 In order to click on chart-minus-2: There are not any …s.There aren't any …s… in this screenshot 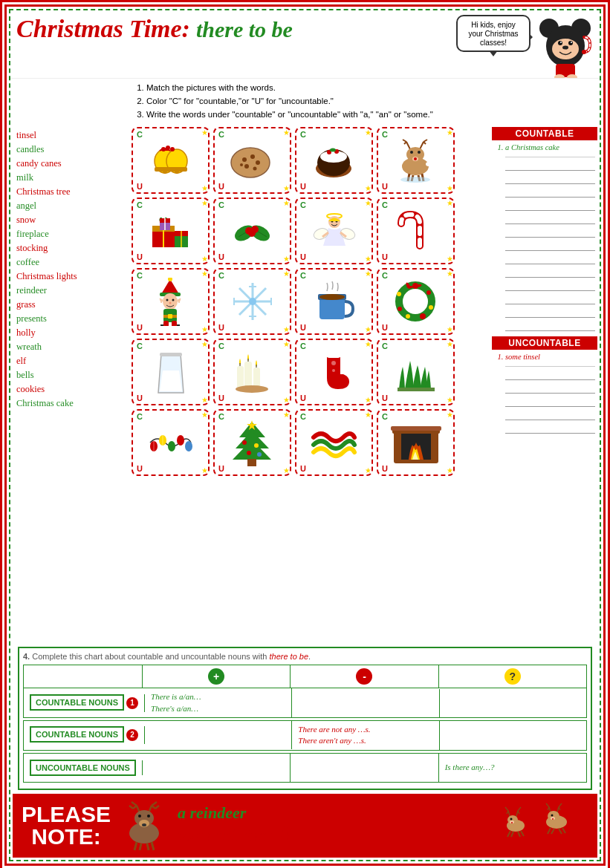, I will do `click(366, 735)`.